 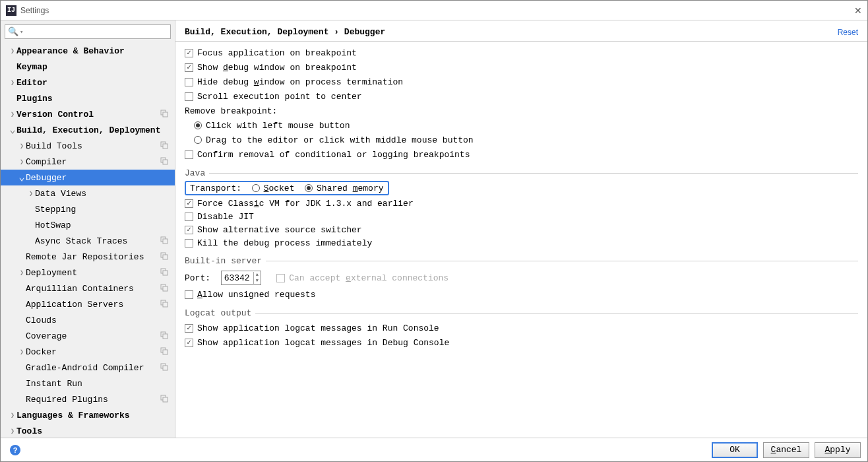 I want to click on tree-item-label: Gradle-Android Compiler, so click(x=93, y=368).